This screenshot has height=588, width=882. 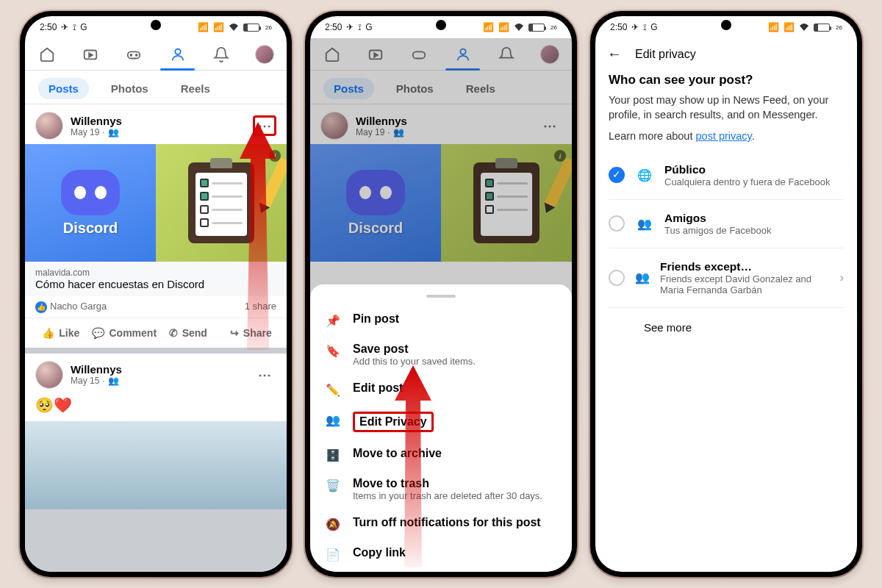 I want to click on privacy-option-public: 🌐 Público Cualquiera dentro y fuera de F…, so click(x=726, y=176).